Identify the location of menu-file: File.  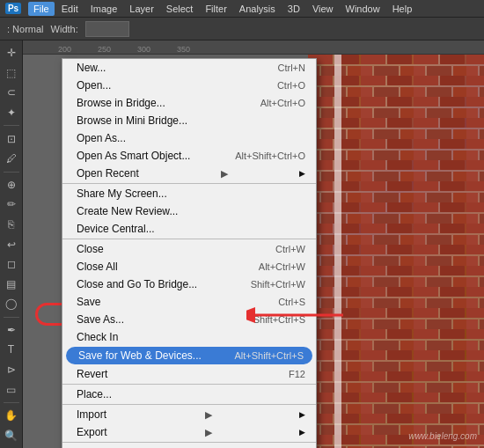
(41, 9).